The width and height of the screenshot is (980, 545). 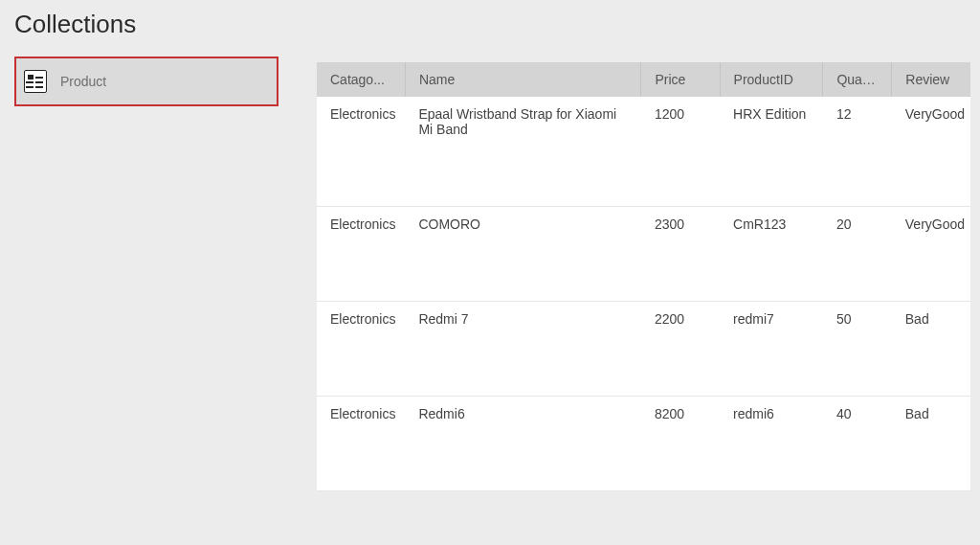 What do you see at coordinates (643, 349) in the screenshot?
I see `table-row: Electronics Redmi 7 2200 redmi7 50 Bad` at bounding box center [643, 349].